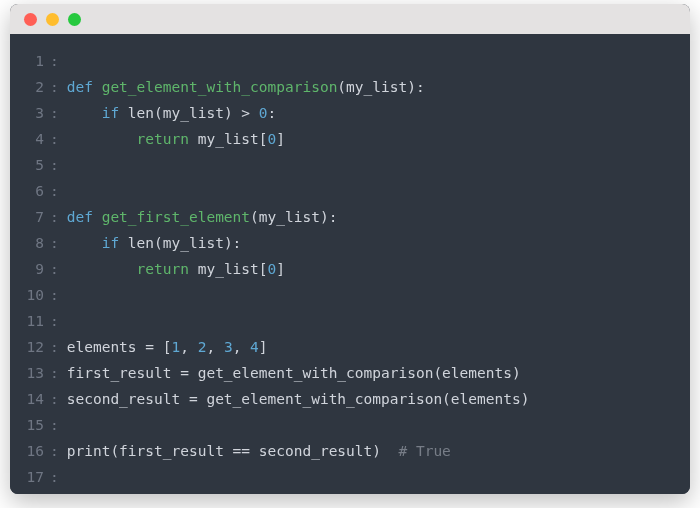 The height and width of the screenshot is (508, 700). What do you see at coordinates (350, 399) in the screenshot?
I see `code-line: 14:second_result = get_element_with_comp…` at bounding box center [350, 399].